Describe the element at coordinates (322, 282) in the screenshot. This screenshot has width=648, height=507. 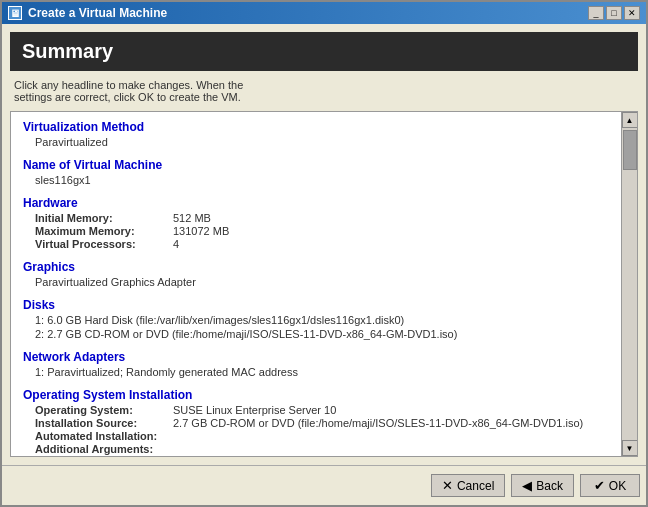
I see `value-graphics: Paravirtualized Graphics Adapter` at that location.